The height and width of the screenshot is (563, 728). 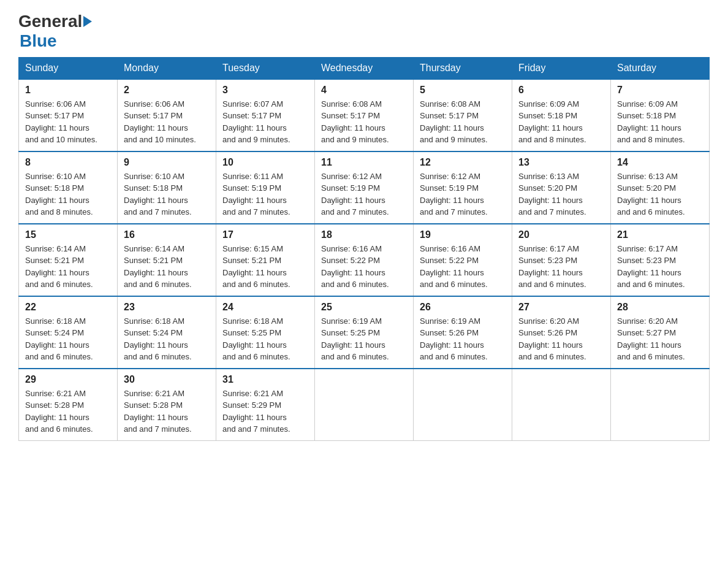 I want to click on calendar-week-4: 22 Sunrise: 6:18 AM Sunset: 5:24 PM Dayl…, so click(x=364, y=332).